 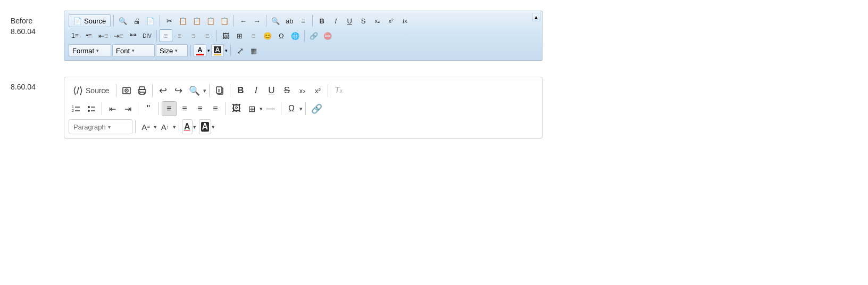 I want to click on new-textcolor-arrow: ▾, so click(x=195, y=127).